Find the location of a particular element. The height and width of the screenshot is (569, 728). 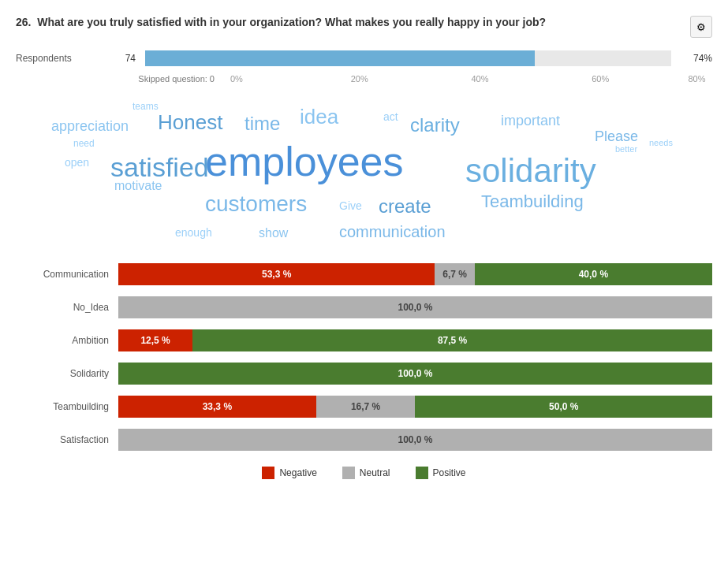

word-cloud-word: create is located at coordinates (405, 206).